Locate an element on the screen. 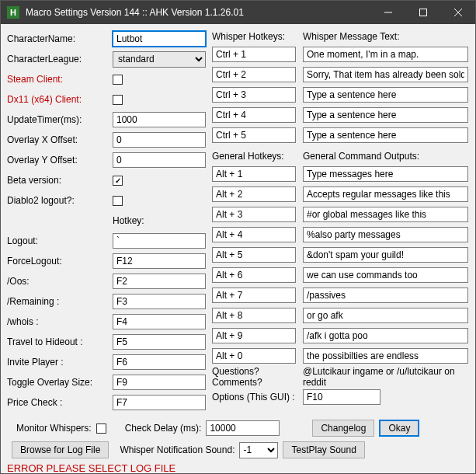  update-timer-input is located at coordinates (159, 120).